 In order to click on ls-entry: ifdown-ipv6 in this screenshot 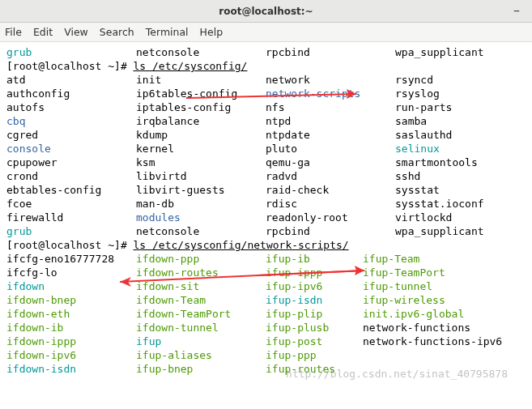, I will do `click(71, 355)`.